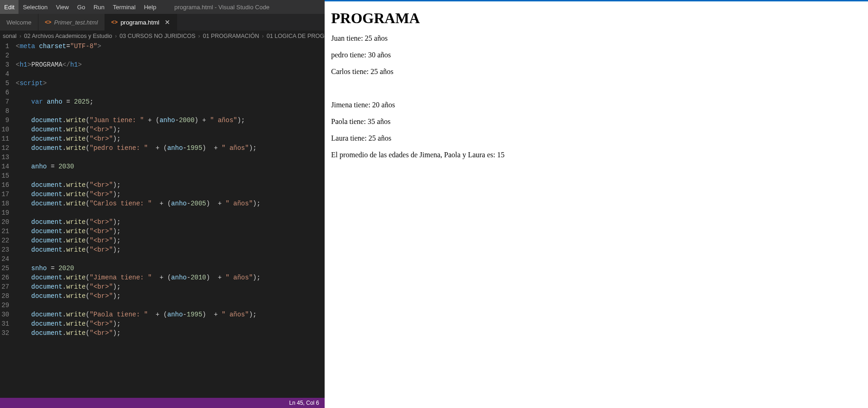  I want to click on output-line: Carlos tiene: 25 años, so click(597, 72).